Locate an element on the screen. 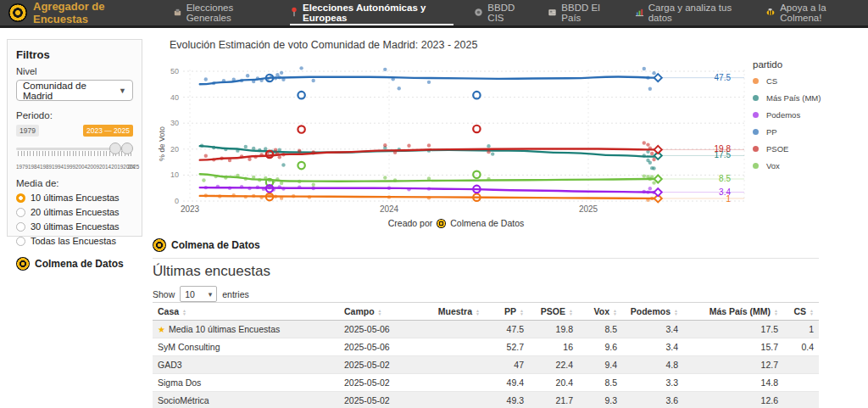 This screenshot has height=408, width=868. slider-handle-start is located at coordinates (115, 148).